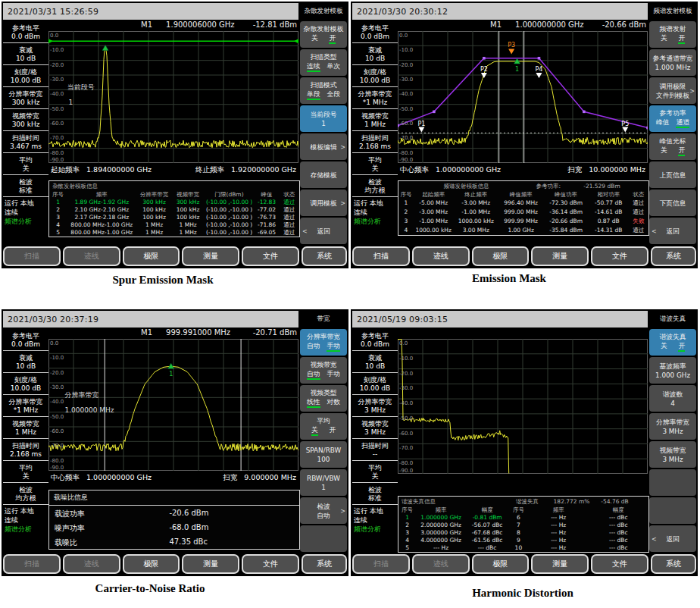  Describe the element at coordinates (323, 174) in the screenshot. I see `menu-button-存储模板: 存储模板` at that location.